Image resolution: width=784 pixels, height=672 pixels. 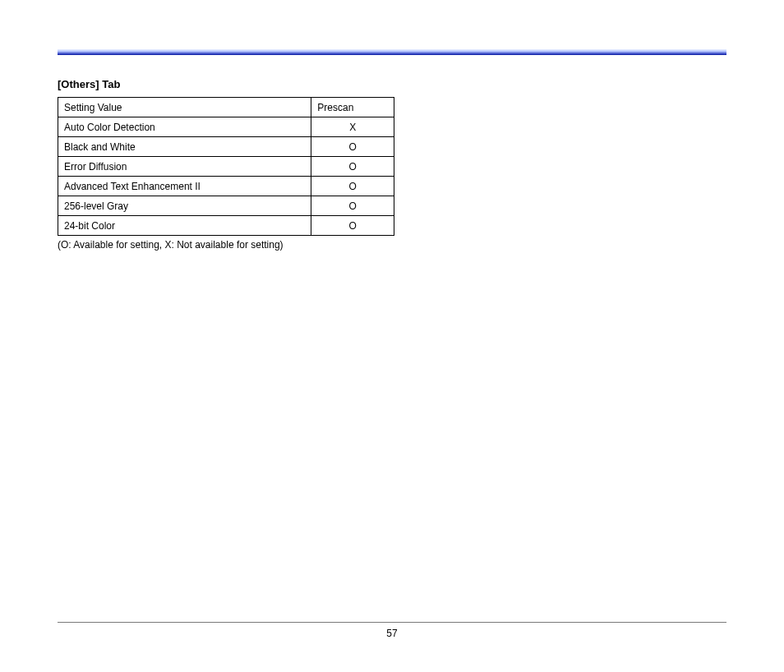 I want to click on setting-label: Advanced Text Enhancement II, so click(x=185, y=186).